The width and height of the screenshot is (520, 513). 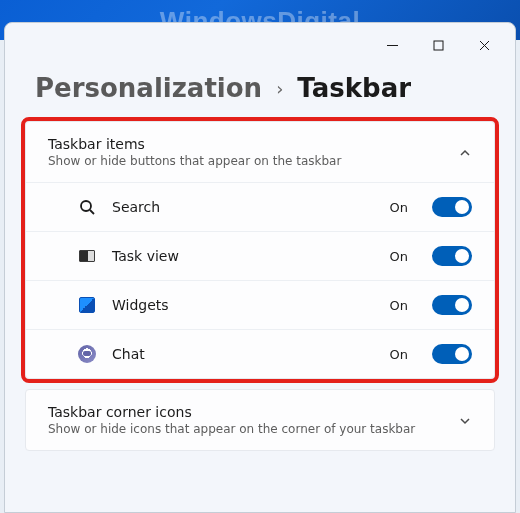 What do you see at coordinates (452, 207) in the screenshot?
I see `search-toggle` at bounding box center [452, 207].